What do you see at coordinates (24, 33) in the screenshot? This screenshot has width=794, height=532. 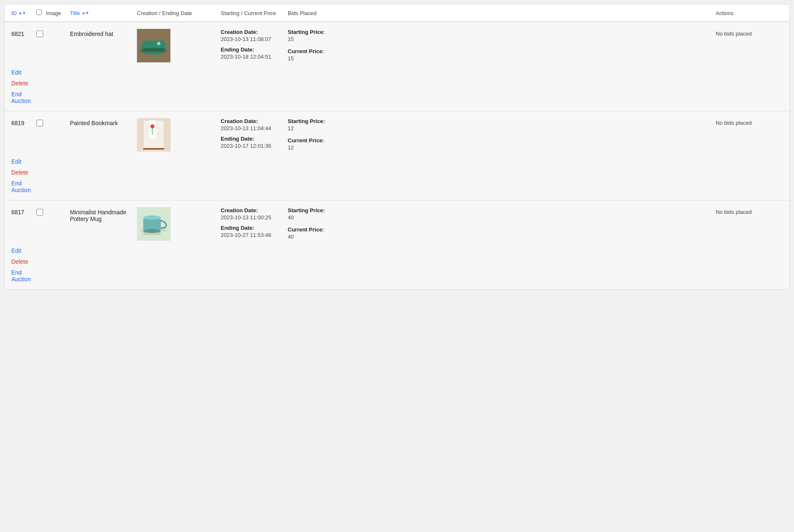 I see `row-id-6821: 6821` at bounding box center [24, 33].